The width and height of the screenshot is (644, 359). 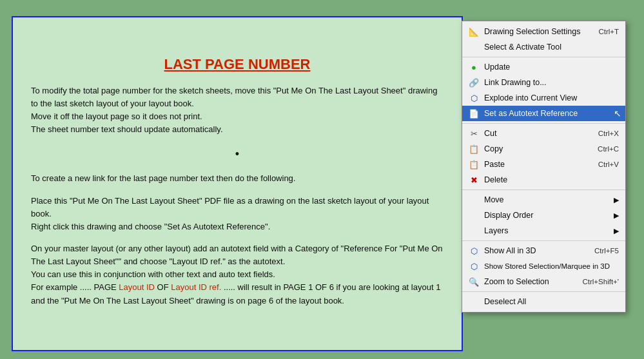 What do you see at coordinates (544, 266) in the screenshot?
I see `menu-item-show-stored: ⬡ Show Stored Selection/Marquee in 3D` at bounding box center [544, 266].